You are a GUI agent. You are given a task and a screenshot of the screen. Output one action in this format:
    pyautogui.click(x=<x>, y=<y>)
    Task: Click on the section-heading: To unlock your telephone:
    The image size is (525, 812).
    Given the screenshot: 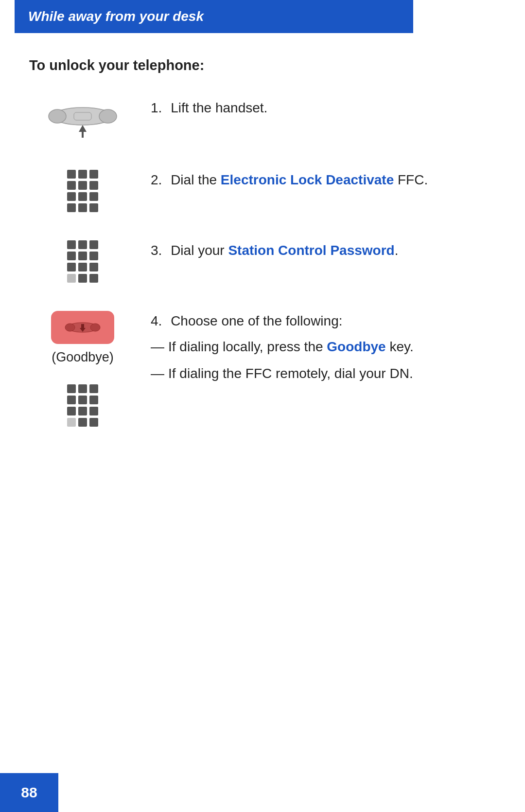 What is the action you would take?
    pyautogui.click(x=262, y=65)
    